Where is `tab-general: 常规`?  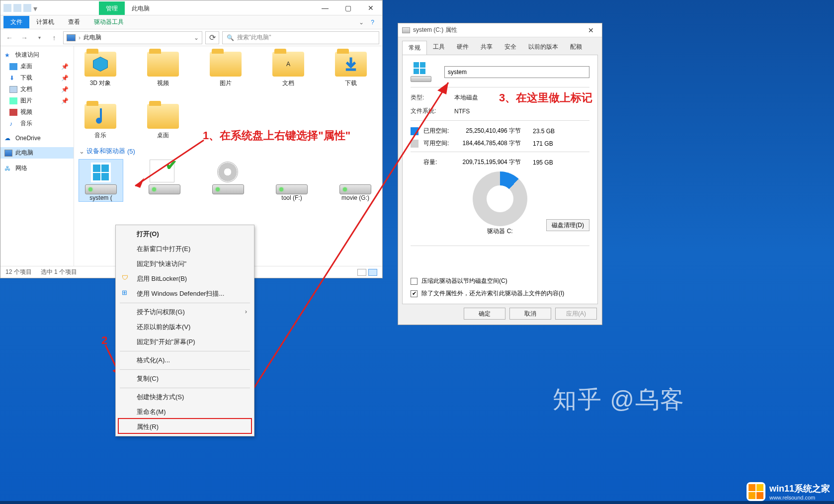
tab-general: 常规 is located at coordinates (415, 48).